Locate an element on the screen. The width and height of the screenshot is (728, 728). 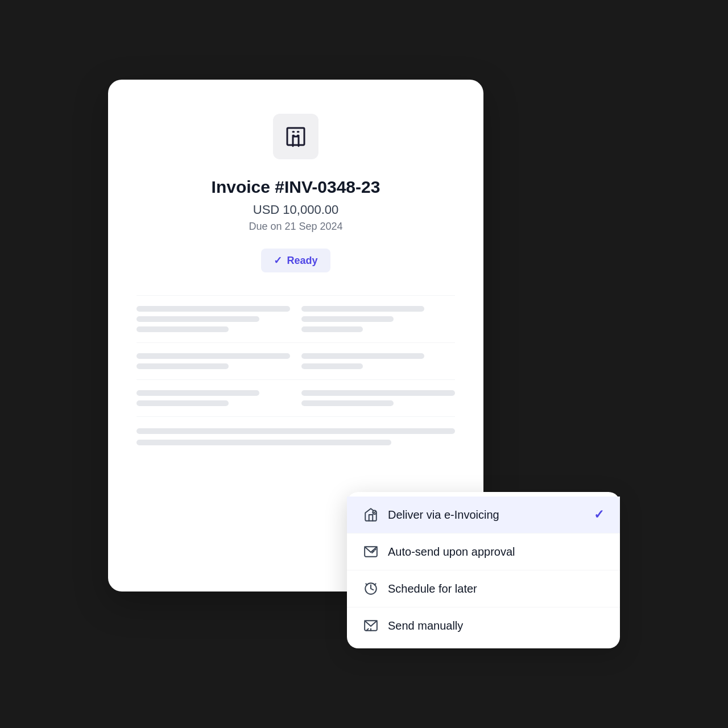
auto-send-icon is located at coordinates (371, 552).